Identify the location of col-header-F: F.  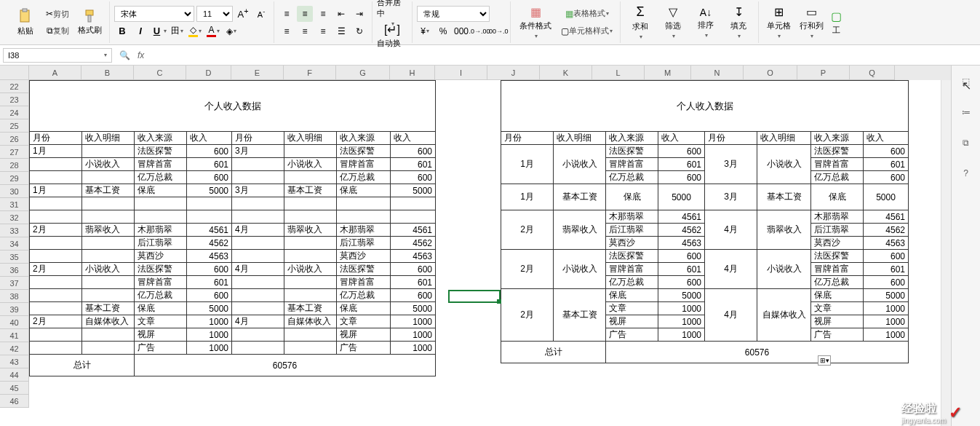
(310, 73).